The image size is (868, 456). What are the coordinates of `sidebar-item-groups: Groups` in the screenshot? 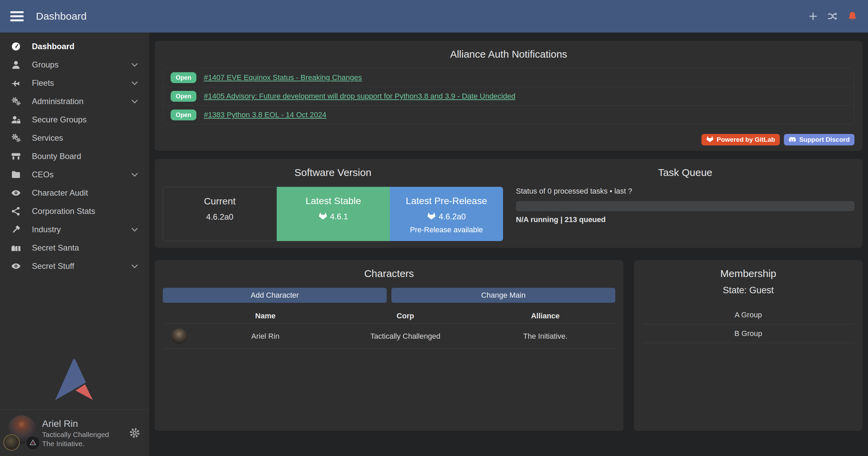 It's located at (75, 65).